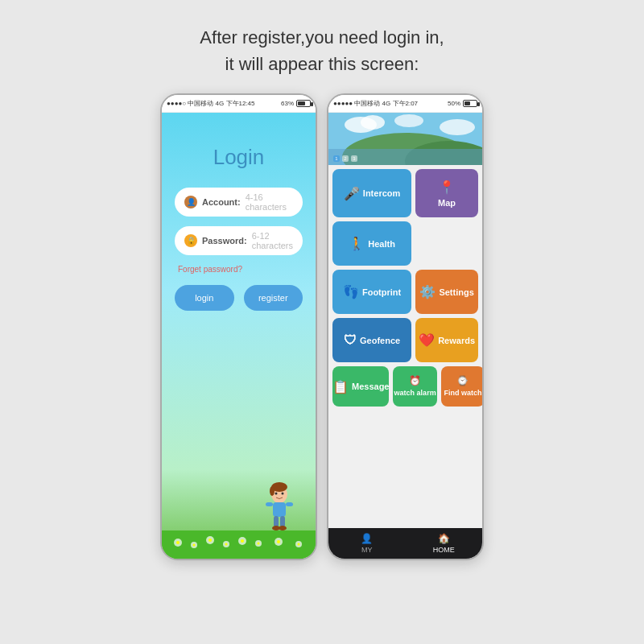  I want to click on battery-pct-home: 50%, so click(454, 103).